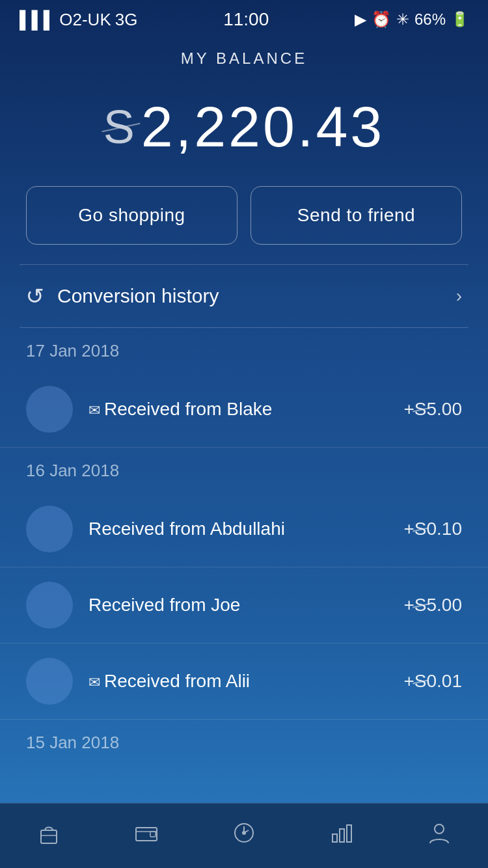 The width and height of the screenshot is (488, 868). What do you see at coordinates (411, 20) in the screenshot?
I see `status-icons: ▶ ⏰ ✳ 66% 🔋` at bounding box center [411, 20].